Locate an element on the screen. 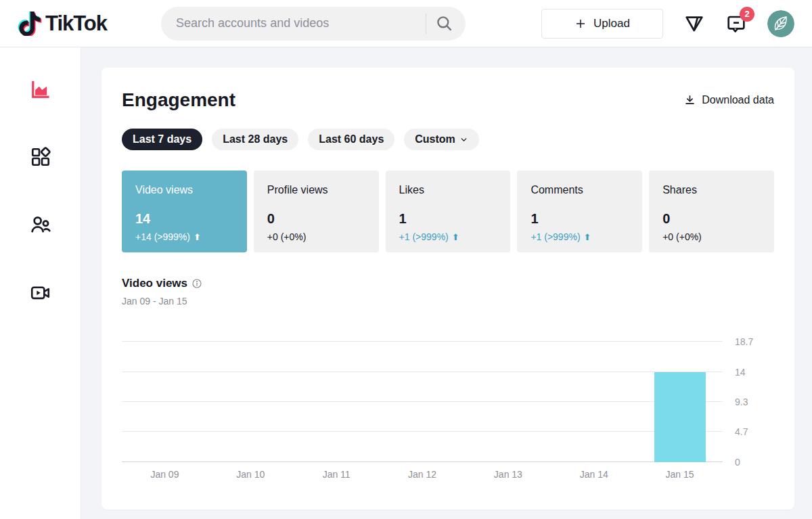 The width and height of the screenshot is (812, 519). topbar-actions: Upload 2 is located at coordinates (668, 24).